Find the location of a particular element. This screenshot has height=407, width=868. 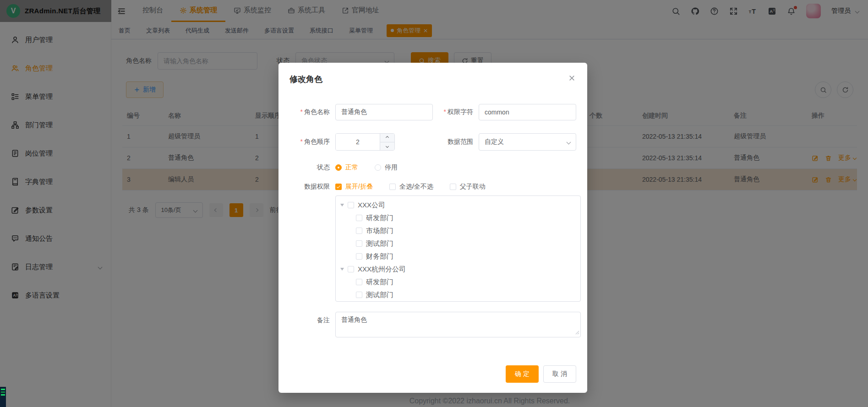

tree-node-2: 市场部门 is located at coordinates (458, 231).